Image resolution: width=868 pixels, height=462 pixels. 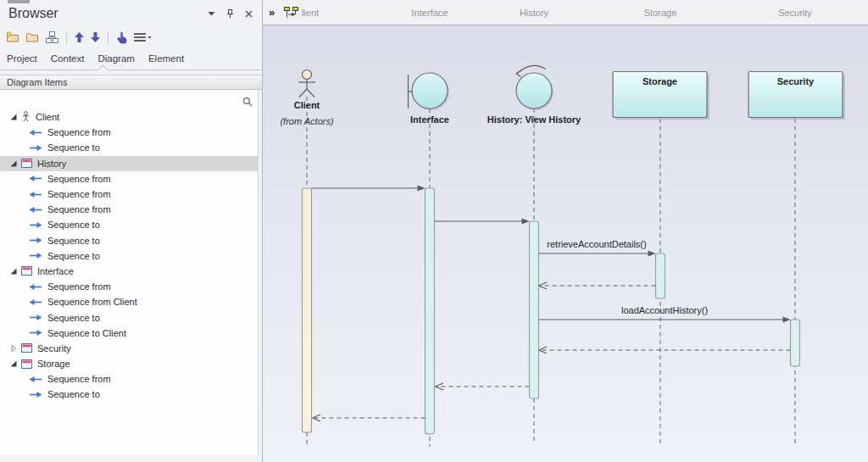 I want to click on tab-diagram: Diagram, so click(x=115, y=58).